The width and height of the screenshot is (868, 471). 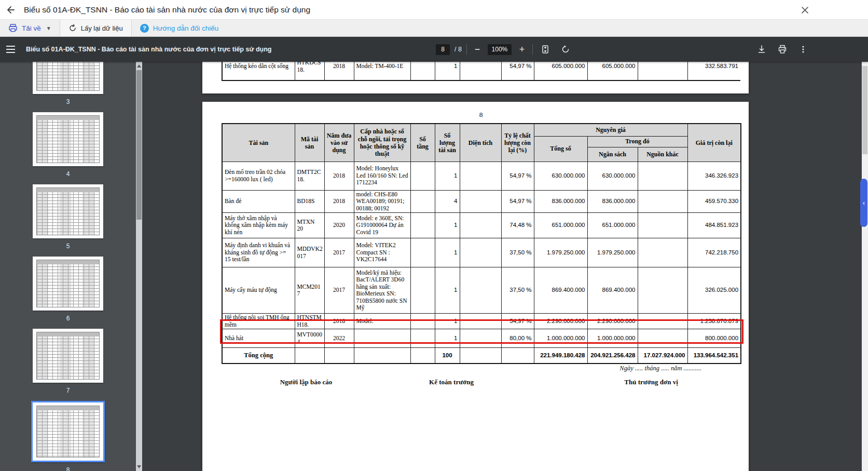 What do you see at coordinates (500, 50) in the screenshot?
I see `zoom-level: 100%` at bounding box center [500, 50].